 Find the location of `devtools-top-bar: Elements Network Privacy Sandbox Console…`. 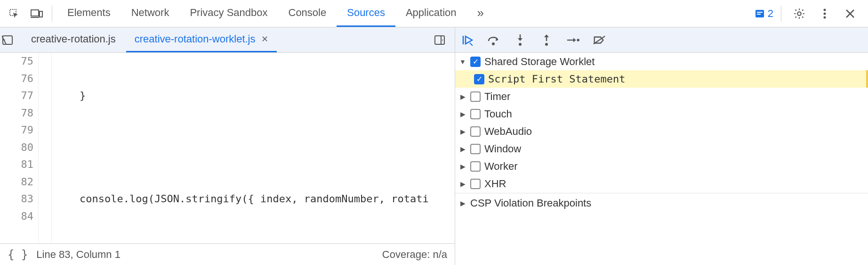

devtools-top-bar: Elements Network Privacy Sandbox Console… is located at coordinates (434, 14).